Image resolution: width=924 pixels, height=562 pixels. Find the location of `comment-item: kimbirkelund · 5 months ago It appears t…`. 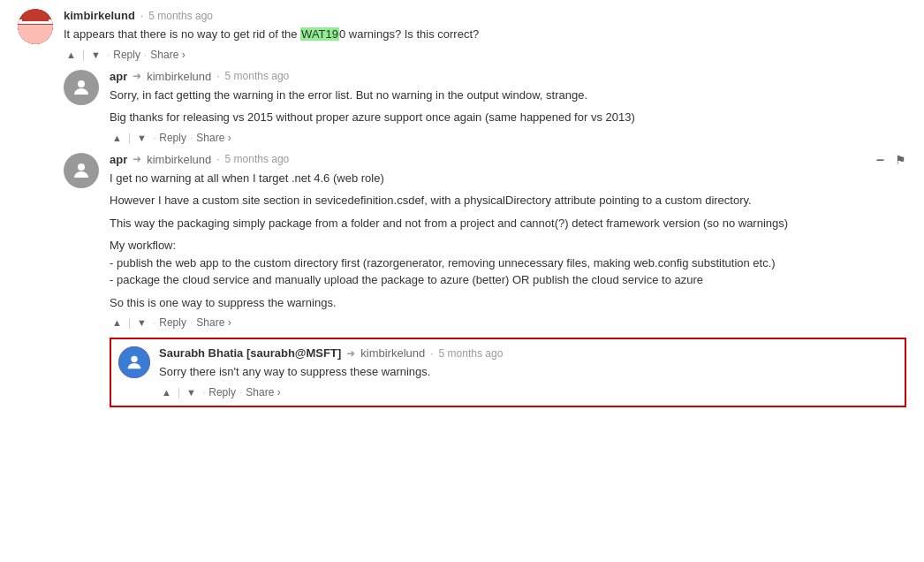

comment-item: kimbirkelund · 5 months ago It appears t… is located at coordinates (462, 35).